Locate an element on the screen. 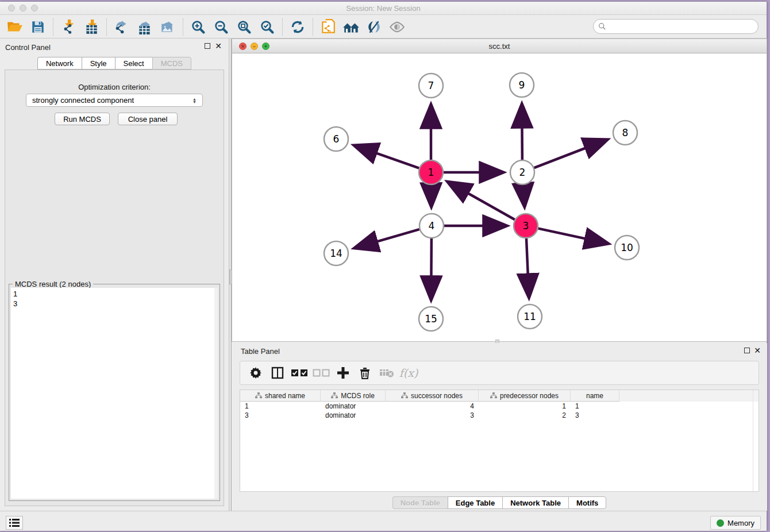  close-panel-icon: ✕ is located at coordinates (218, 46).